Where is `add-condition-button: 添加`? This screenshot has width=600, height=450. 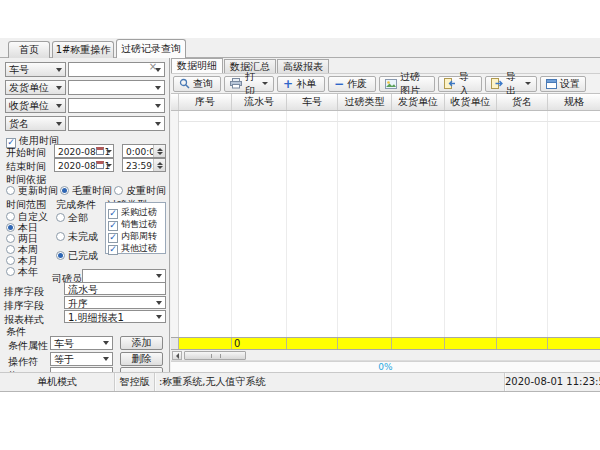 add-condition-button: 添加 is located at coordinates (142, 343).